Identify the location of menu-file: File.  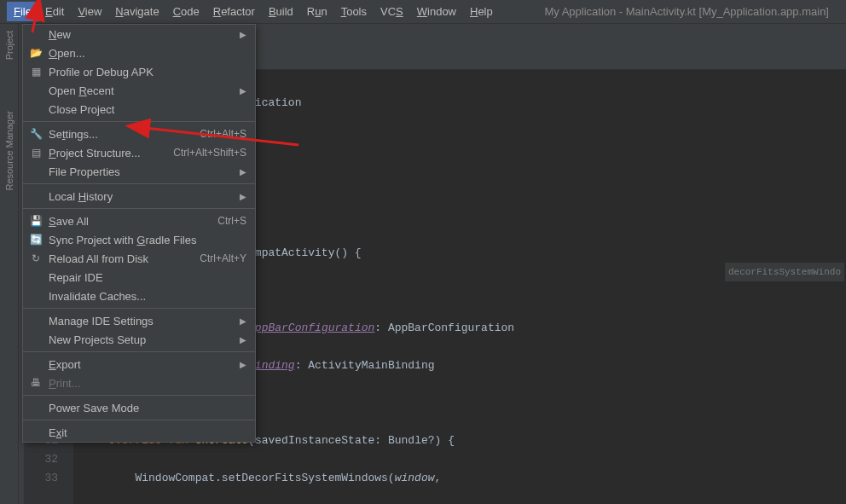
(22, 12).